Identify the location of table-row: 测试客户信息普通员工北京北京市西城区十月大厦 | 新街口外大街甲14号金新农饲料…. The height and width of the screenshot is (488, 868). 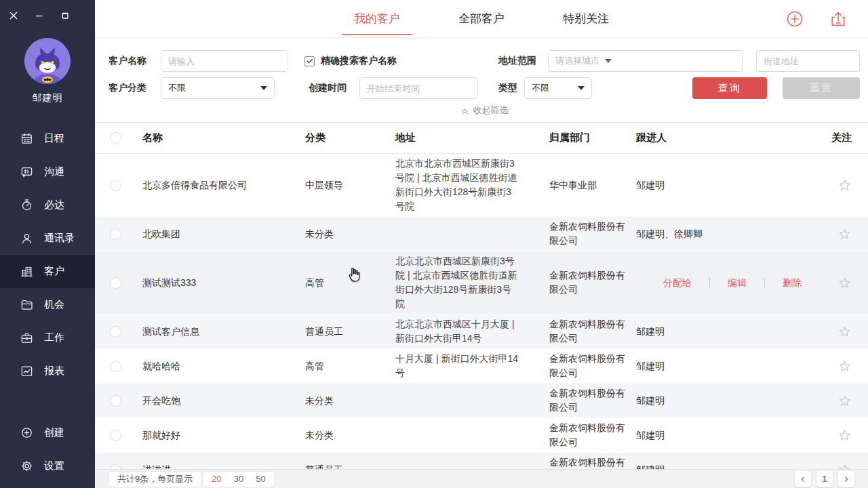
(481, 332).